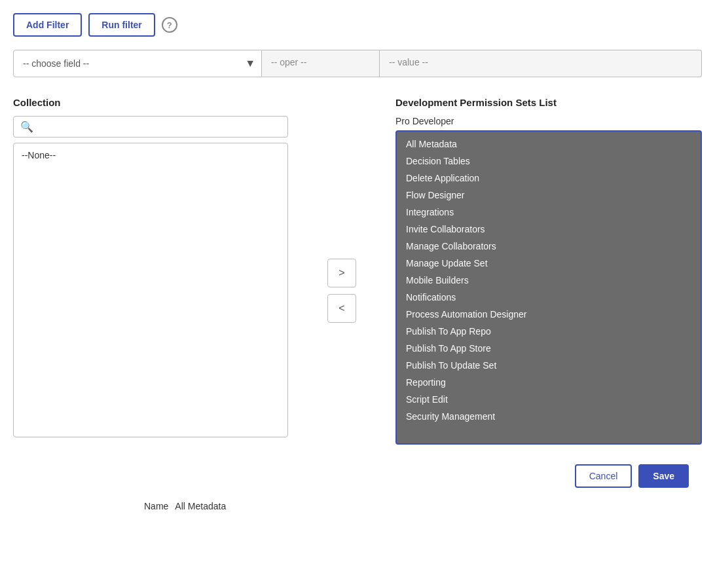  Describe the element at coordinates (549, 280) in the screenshot. I see `permission-item: Mobile Builders` at that location.